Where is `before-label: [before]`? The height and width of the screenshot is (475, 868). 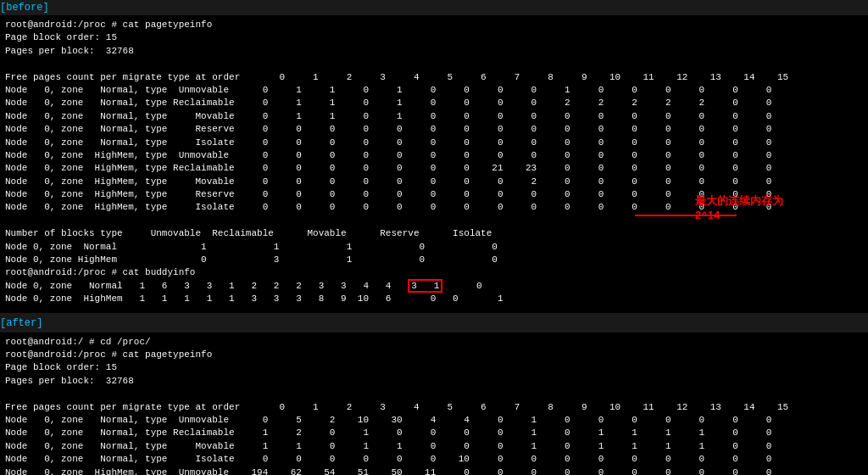 before-label: [before] is located at coordinates (434, 8).